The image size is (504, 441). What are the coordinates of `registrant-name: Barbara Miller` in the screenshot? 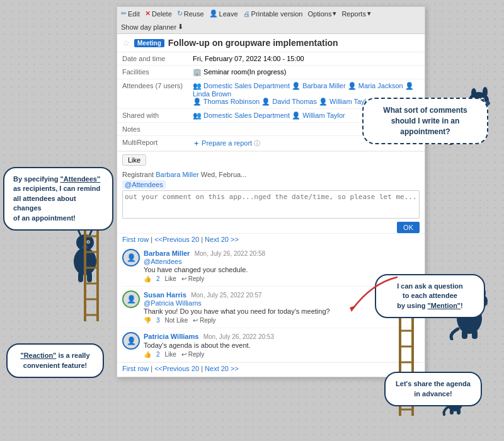 It's located at (177, 175).